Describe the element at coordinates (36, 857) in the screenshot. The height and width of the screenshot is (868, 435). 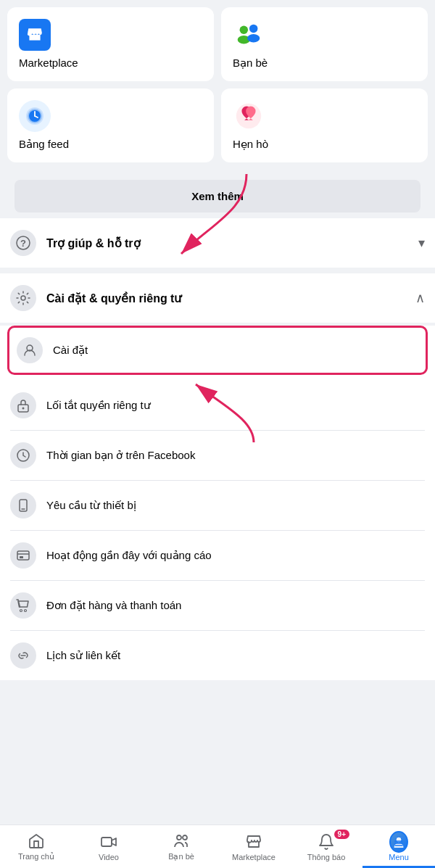
I see `home-label: Trang chủ` at that location.